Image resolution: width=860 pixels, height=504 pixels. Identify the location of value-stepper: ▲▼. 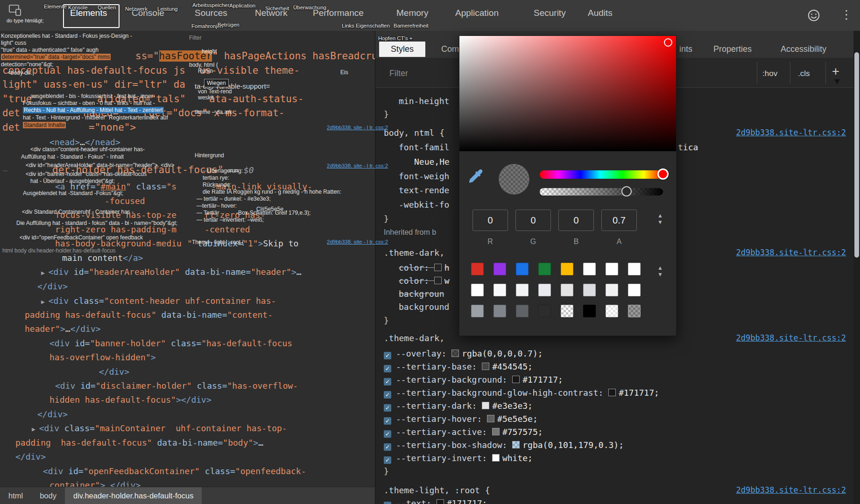
(660, 219).